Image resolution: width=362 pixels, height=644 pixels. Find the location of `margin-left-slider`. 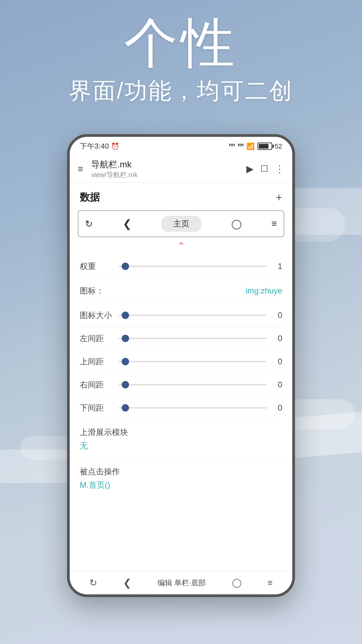

margin-left-slider is located at coordinates (193, 338).